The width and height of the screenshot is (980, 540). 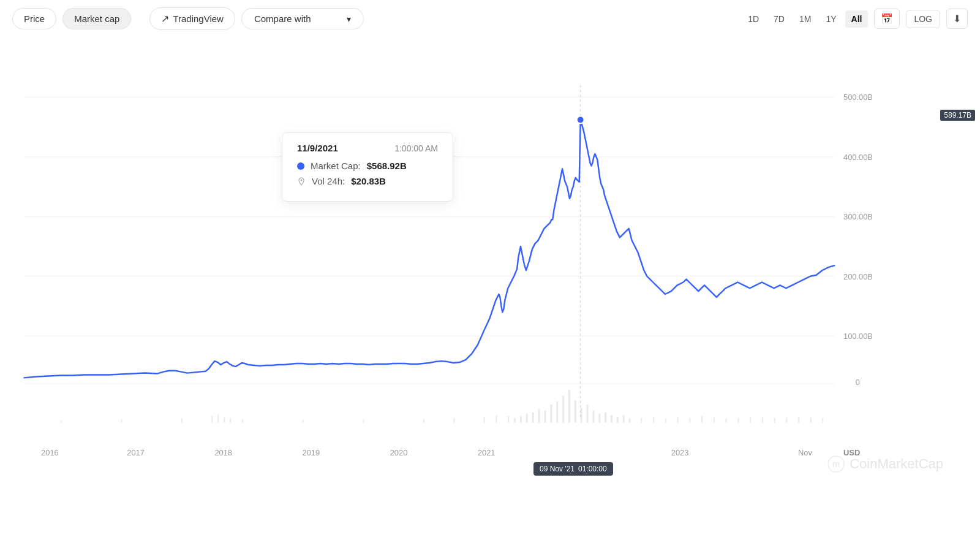 What do you see at coordinates (192, 18) in the screenshot?
I see `trading-view-button: ↗ TradingView` at bounding box center [192, 18].